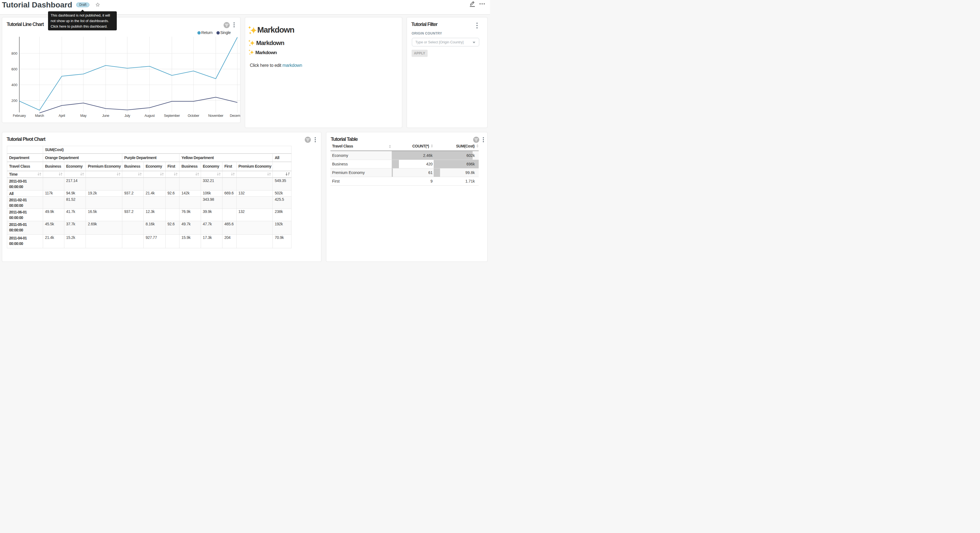 The width and height of the screenshot is (980, 533). What do you see at coordinates (20, 116) in the screenshot?
I see `svg-text: February` at bounding box center [20, 116].